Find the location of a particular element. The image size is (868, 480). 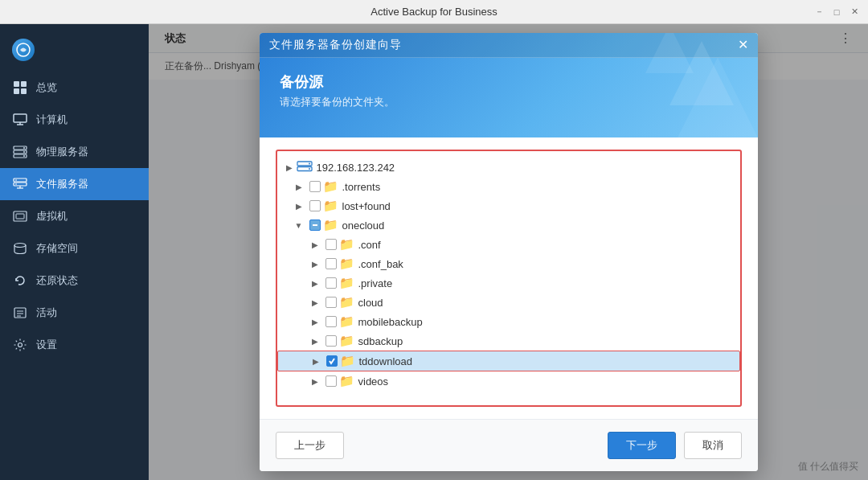

tree-item-mobilebackup: 📁 mobilebackup is located at coordinates (509, 322).